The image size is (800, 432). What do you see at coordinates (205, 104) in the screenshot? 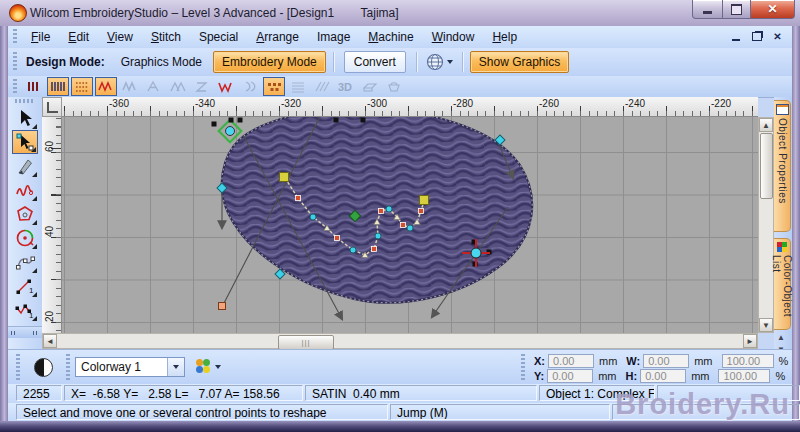
I see `ruler-label: -340` at bounding box center [205, 104].